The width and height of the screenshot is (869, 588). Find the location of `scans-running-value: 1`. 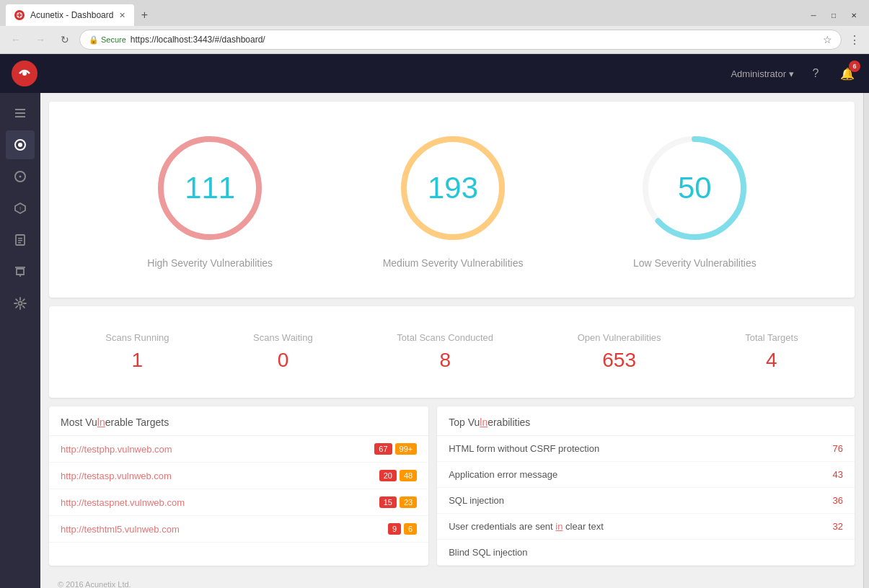

scans-running-value: 1 is located at coordinates (138, 360).